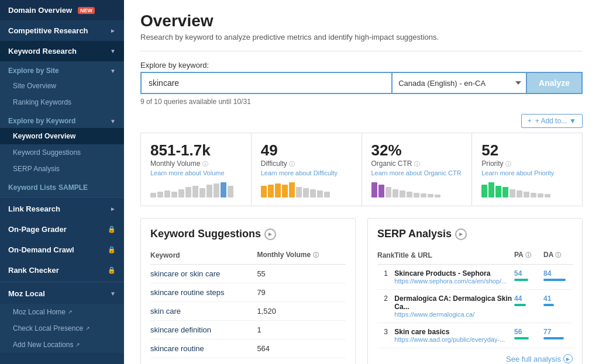  What do you see at coordinates (374, 190) in the screenshot?
I see `bar-p1` at bounding box center [374, 190].